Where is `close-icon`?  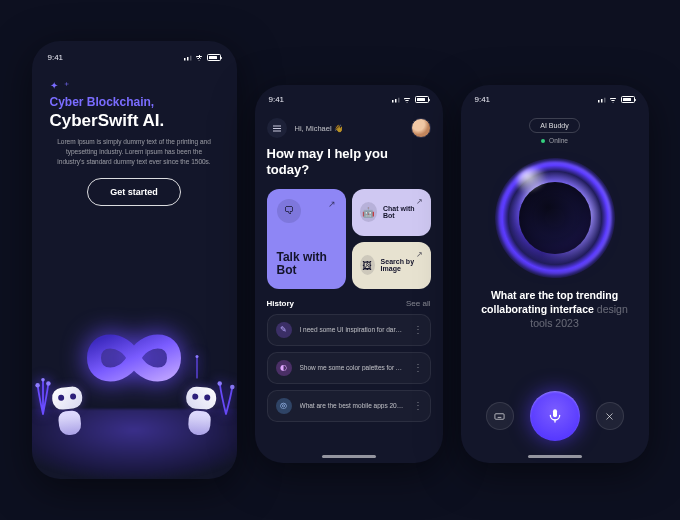
close-icon is located at coordinates (610, 416).